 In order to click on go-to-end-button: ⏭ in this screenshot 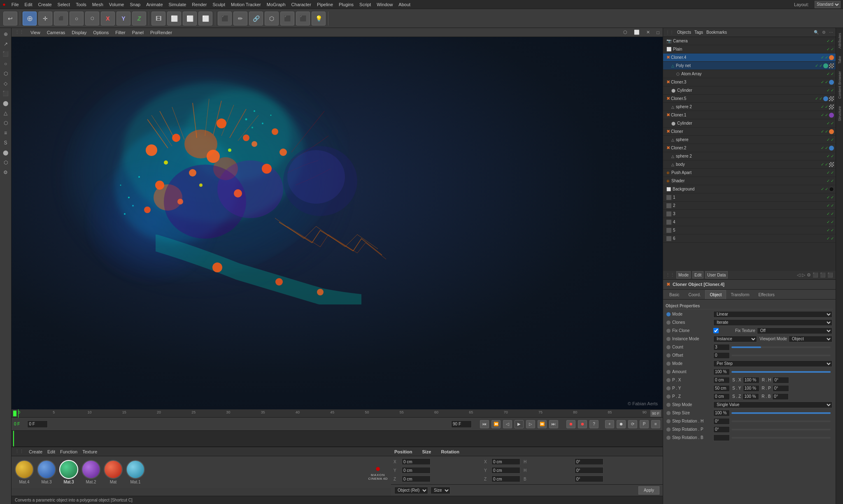, I will do `click(554, 424)`.